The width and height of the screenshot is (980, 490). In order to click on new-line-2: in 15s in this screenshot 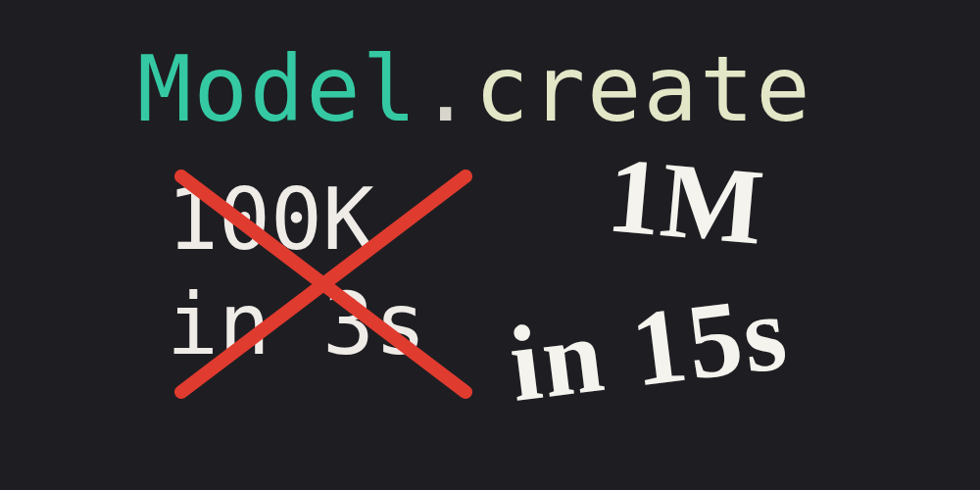, I will do `click(649, 348)`.